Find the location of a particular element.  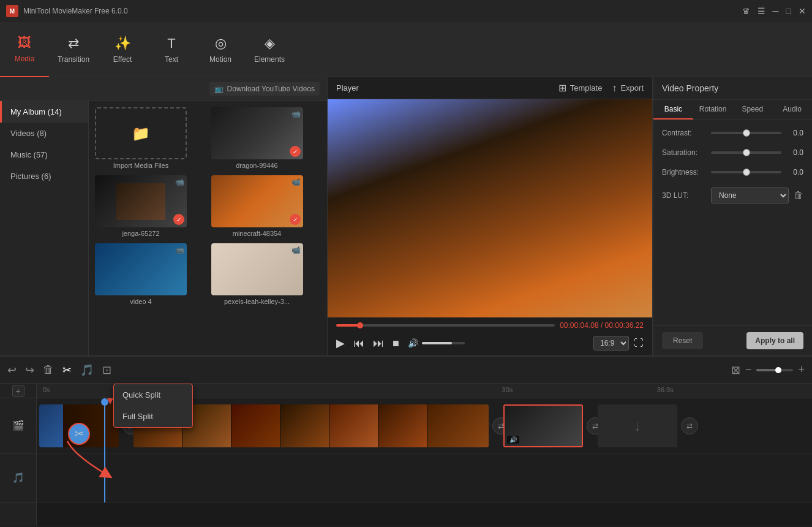

lut-select: None is located at coordinates (750, 195).